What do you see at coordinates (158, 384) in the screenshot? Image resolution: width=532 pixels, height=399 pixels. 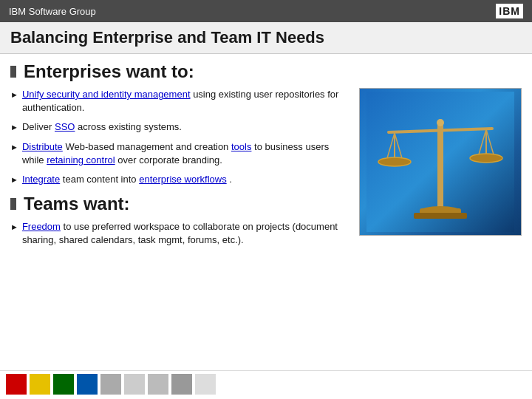 I see `toolbar-btn-gray3` at bounding box center [158, 384].